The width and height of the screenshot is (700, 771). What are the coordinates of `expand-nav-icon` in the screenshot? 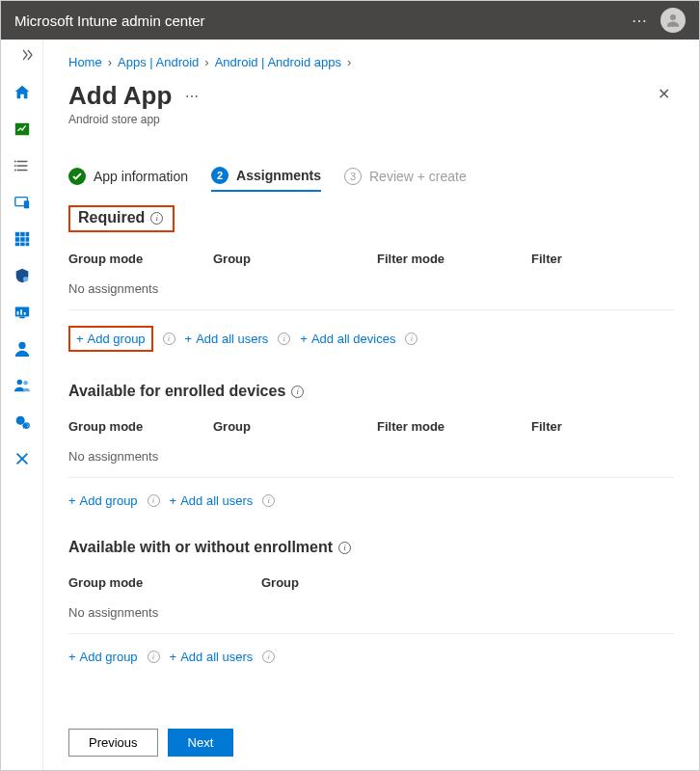 It's located at (21, 55).